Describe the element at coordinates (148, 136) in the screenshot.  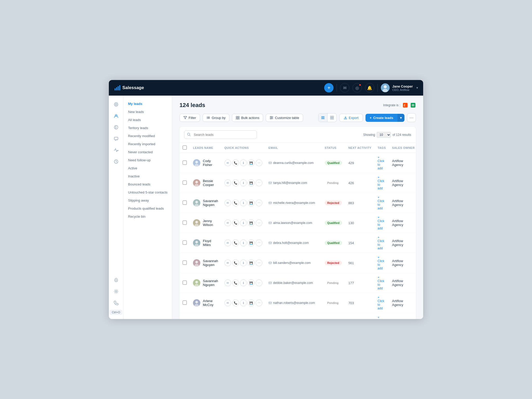
I see `sidebar-item-recently-modified: Recently modified` at that location.